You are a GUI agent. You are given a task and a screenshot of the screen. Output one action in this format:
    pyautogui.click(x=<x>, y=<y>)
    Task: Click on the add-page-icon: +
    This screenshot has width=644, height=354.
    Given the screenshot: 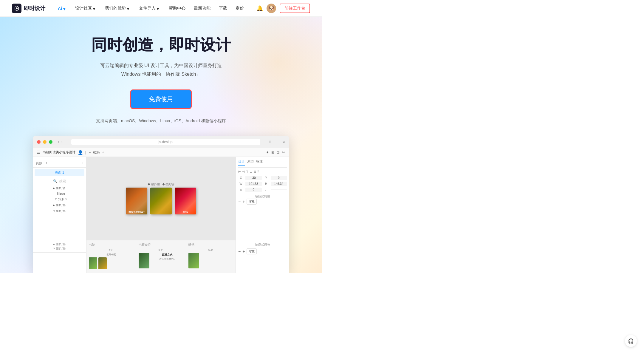 What is the action you would take?
    pyautogui.click(x=82, y=163)
    